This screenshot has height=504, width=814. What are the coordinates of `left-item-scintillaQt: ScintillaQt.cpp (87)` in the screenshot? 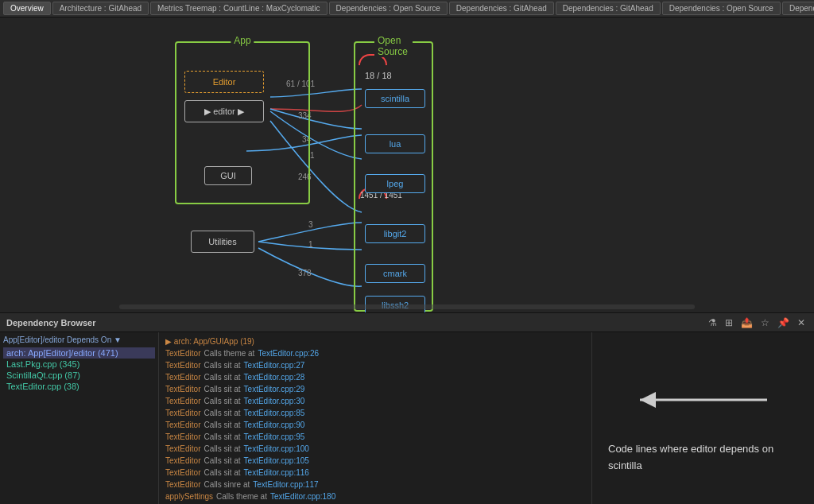 It's located at (79, 375).